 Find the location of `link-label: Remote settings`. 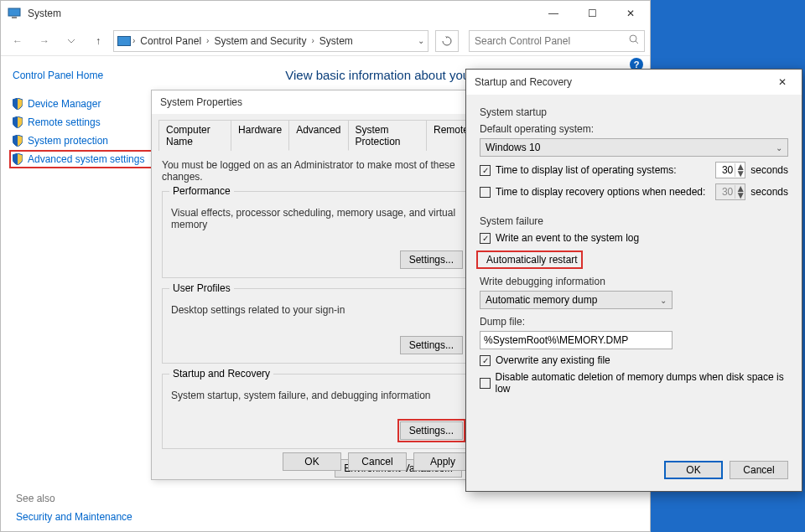

link-label: Remote settings is located at coordinates (64, 122).